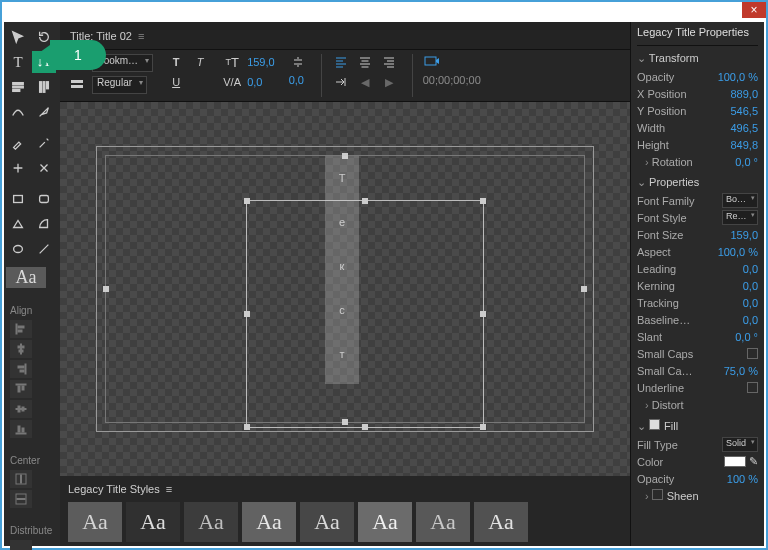 The height and width of the screenshot is (550, 768). Describe the element at coordinates (176, 62) in the screenshot. I see `bold-icon: T` at that location.